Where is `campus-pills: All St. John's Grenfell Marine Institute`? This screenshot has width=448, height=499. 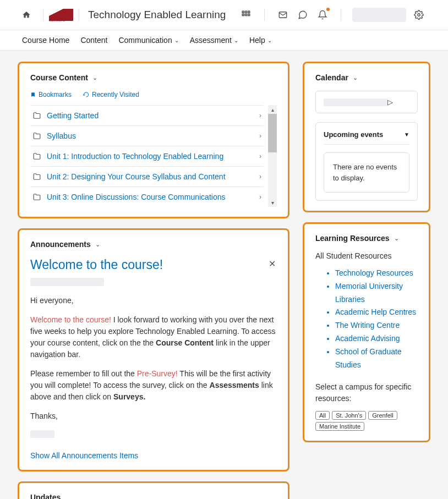
campus-pills: All St. John's Grenfell Marine Institute is located at coordinates (367, 421).